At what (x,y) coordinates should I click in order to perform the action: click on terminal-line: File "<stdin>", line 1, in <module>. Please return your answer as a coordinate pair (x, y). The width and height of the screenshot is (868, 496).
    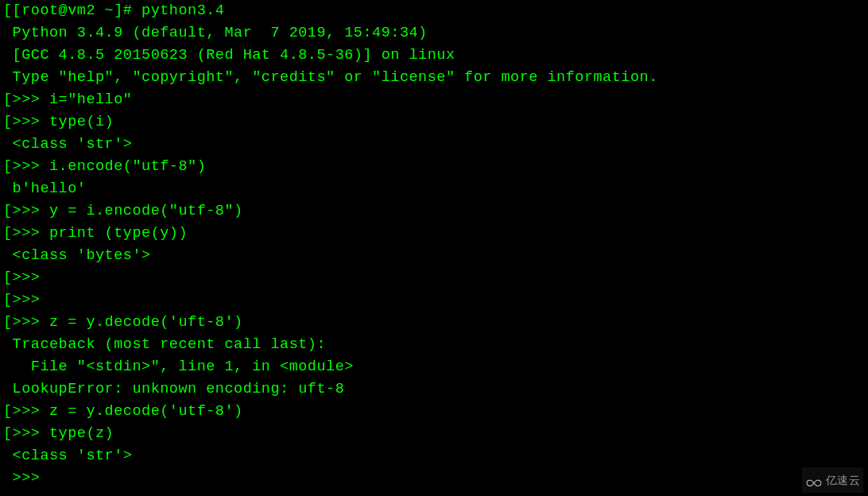
    Looking at the image, I should click on (434, 367).